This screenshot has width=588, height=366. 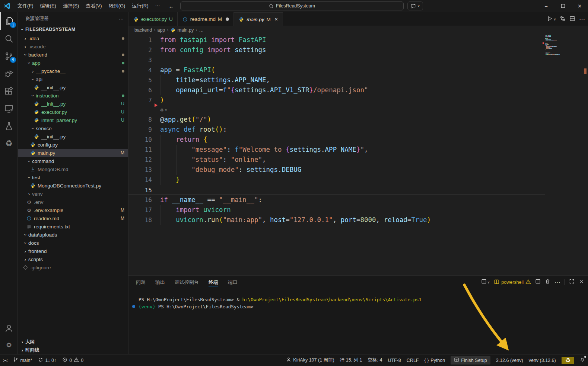 What do you see at coordinates (121, 19) in the screenshot?
I see `explorer-more-actions: ···` at bounding box center [121, 19].